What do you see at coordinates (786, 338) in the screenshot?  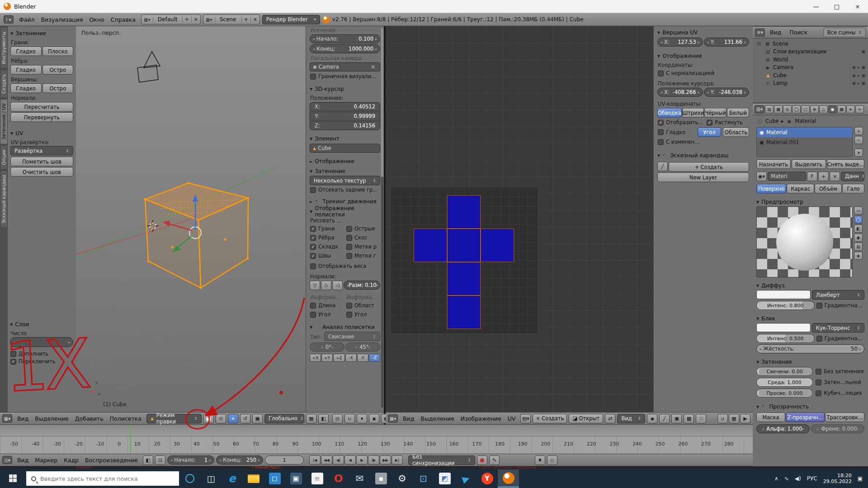 I see `specular-intensity-slider: Интенс: 0.500` at bounding box center [786, 338].